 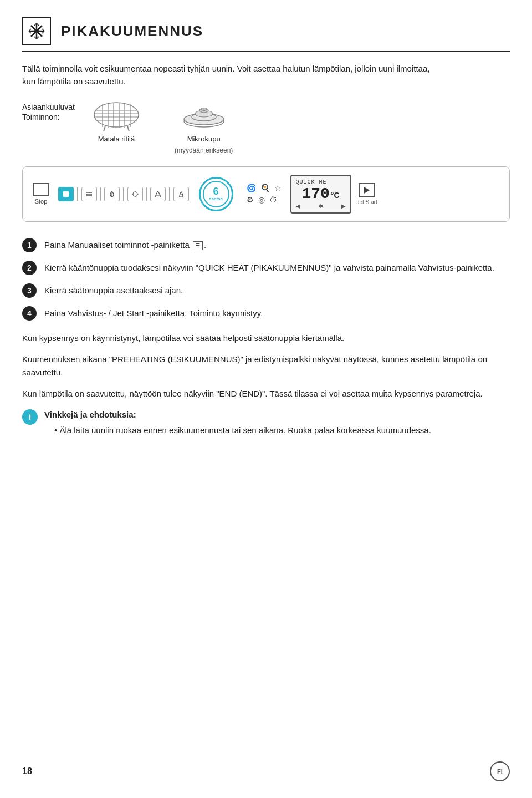 I want to click on step-text-1: Paina Manuaaliset toiminnot -painiketta …, so click(x=125, y=244).